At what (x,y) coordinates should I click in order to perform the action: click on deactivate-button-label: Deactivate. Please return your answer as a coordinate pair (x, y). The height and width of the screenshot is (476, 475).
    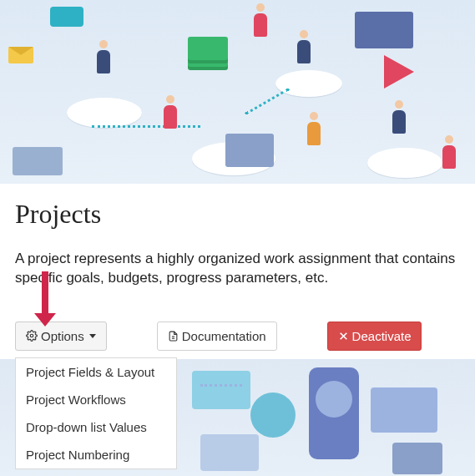
    Looking at the image, I should click on (382, 336).